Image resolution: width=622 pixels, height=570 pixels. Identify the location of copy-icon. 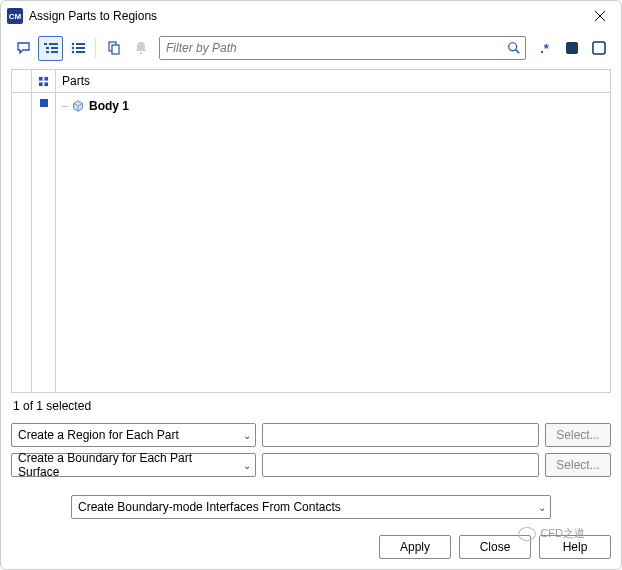
(114, 48).